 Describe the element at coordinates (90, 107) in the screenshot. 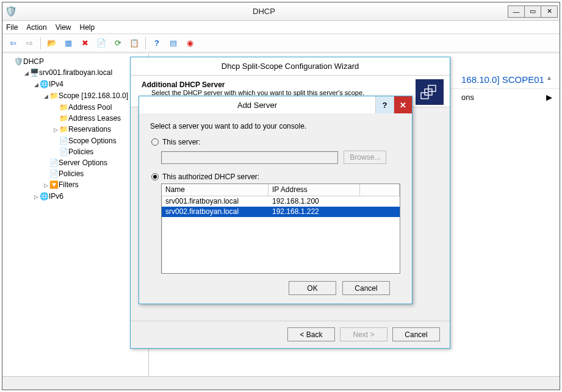

I see `tree-label: Address Pool` at that location.